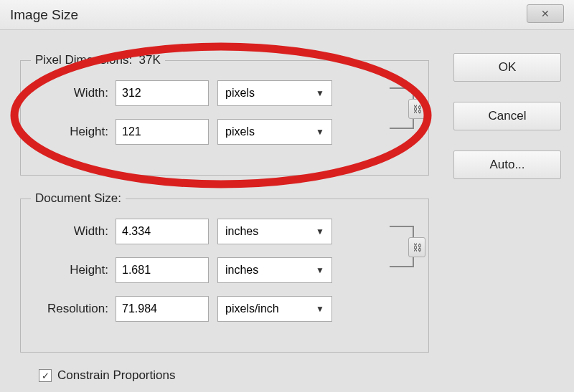 The width and height of the screenshot is (574, 392). What do you see at coordinates (240, 93) in the screenshot?
I see `pixel-width-unit-value: pixels` at bounding box center [240, 93].